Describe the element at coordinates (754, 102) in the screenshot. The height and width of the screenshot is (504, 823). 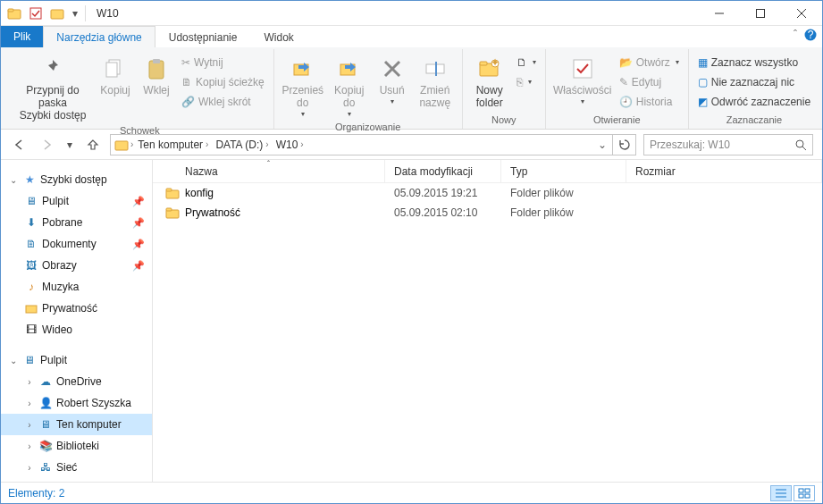
I see `invert-selection-button: ◩Odwróć zaznaczenie` at that location.